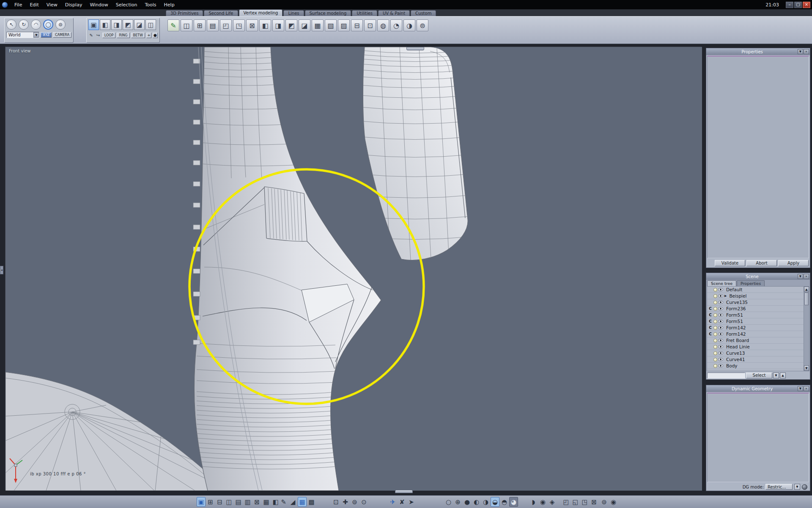 This screenshot has width=812, height=508. What do you see at coordinates (476, 502) in the screenshot?
I see `smooth-shade-mode-icon: ◐` at bounding box center [476, 502].